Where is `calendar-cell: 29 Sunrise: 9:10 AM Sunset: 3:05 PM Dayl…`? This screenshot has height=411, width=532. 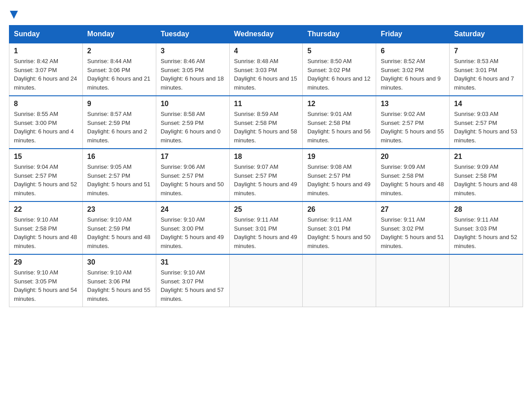
calendar-cell: 29 Sunrise: 9:10 AM Sunset: 3:05 PM Dayl… is located at coordinates (46, 281).